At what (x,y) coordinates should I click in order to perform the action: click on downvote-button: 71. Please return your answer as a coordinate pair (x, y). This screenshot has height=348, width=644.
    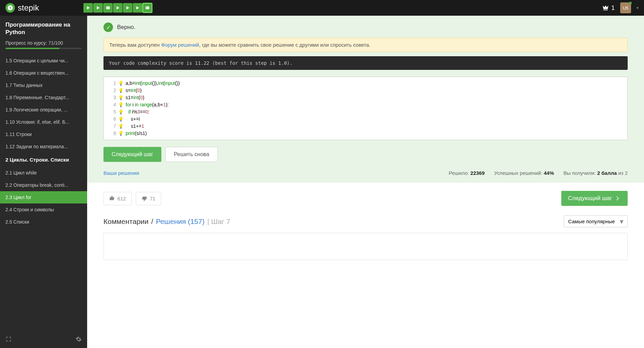
    Looking at the image, I should click on (148, 198).